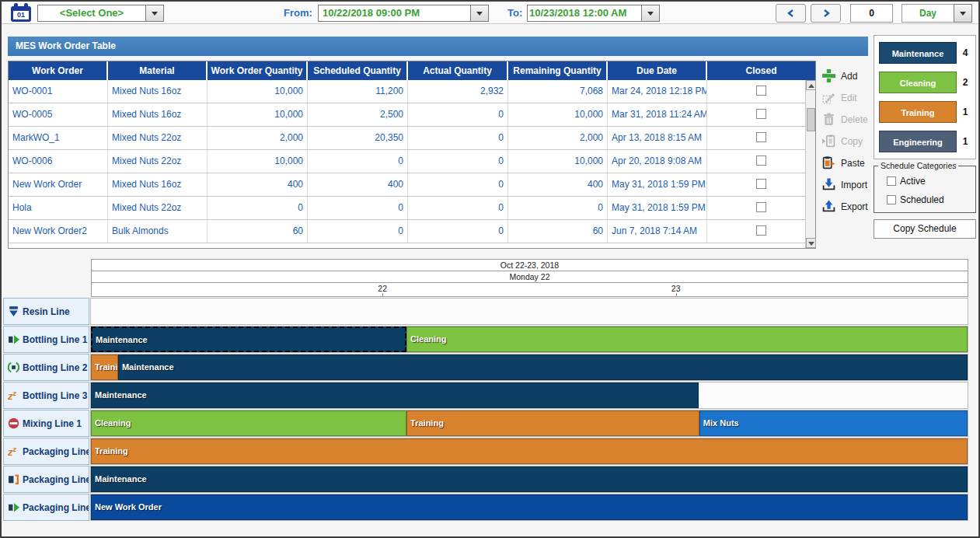 The height and width of the screenshot is (538, 980). Describe the element at coordinates (529, 507) in the screenshot. I see `gantt-bar-new-work-order: New Work Order` at that location.